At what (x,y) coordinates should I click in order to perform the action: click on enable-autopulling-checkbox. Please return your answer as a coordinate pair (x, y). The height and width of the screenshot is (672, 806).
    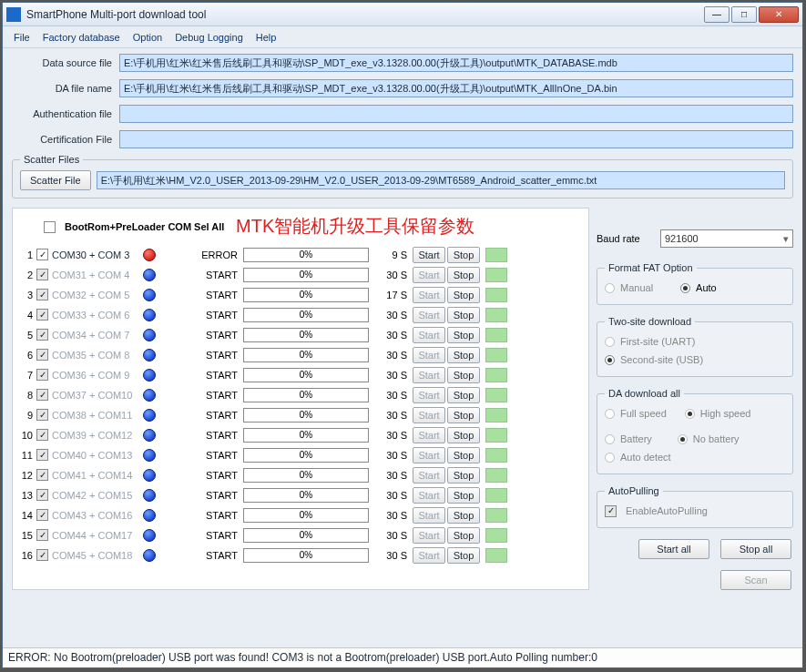
    Looking at the image, I should click on (610, 512).